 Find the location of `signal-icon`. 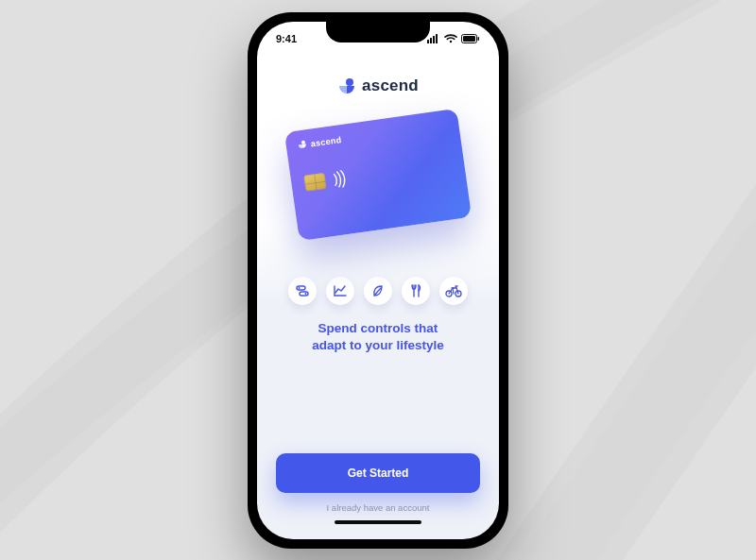

signal-icon is located at coordinates (434, 39).